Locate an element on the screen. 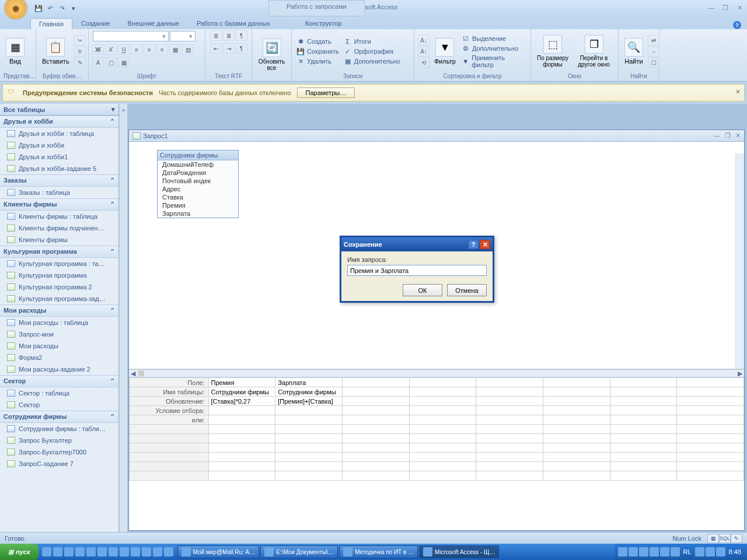 This screenshot has width=747, height=560. advanced-button: ⚙Дополнительно is located at coordinates (494, 48).